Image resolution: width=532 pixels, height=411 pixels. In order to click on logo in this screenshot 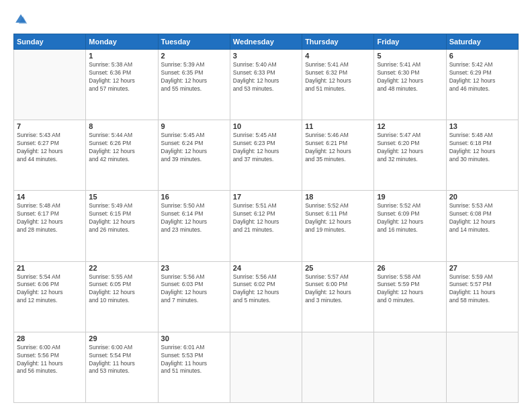, I will do `click(22, 19)`.